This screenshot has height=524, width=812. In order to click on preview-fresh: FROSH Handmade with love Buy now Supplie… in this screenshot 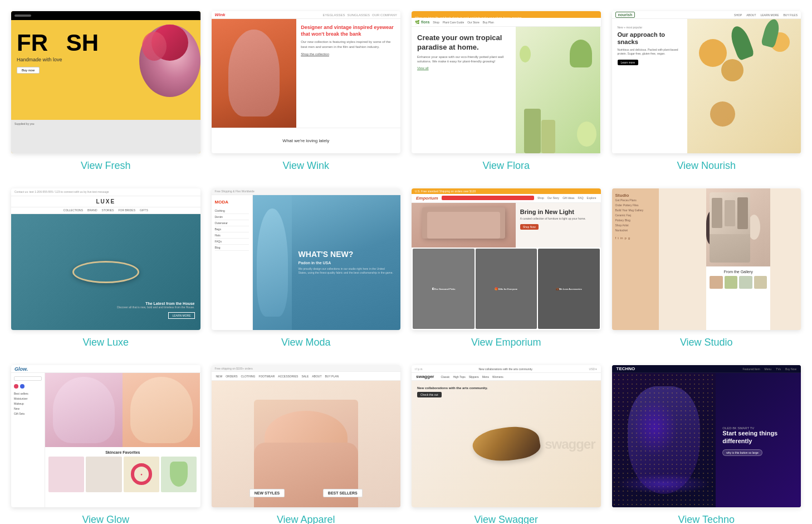, I will do `click(106, 83)`.